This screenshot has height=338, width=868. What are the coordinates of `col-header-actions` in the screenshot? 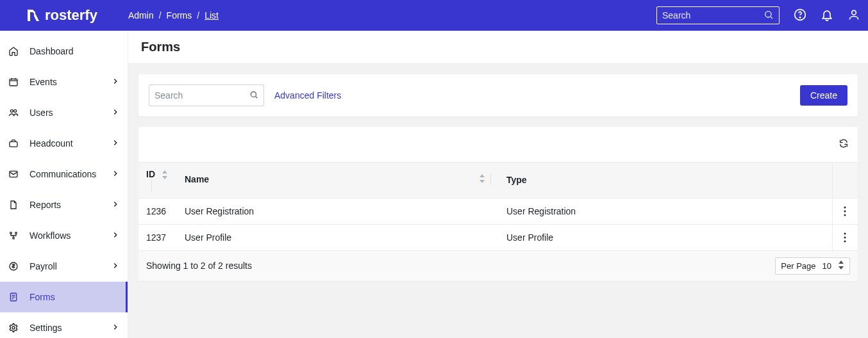 It's located at (845, 181).